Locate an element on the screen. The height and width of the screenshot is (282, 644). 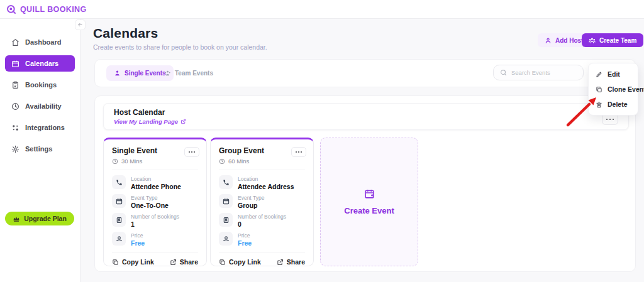
crown-icon is located at coordinates (16, 219).